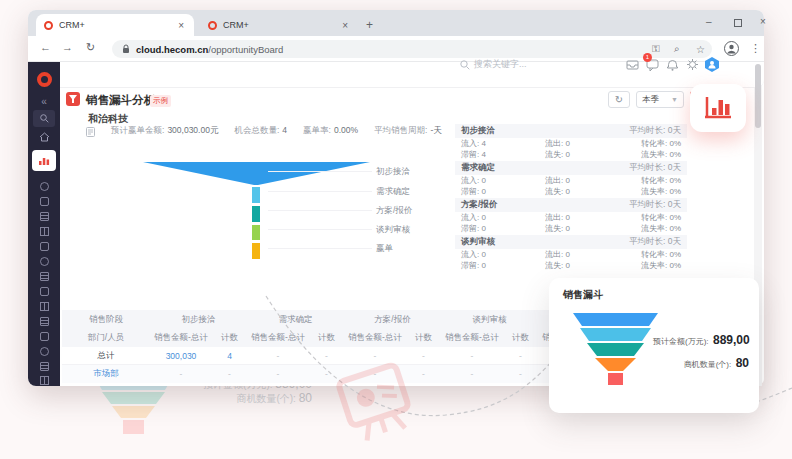  What do you see at coordinates (44, 102) in the screenshot?
I see `sidebar-collapse-icon: «` at bounding box center [44, 102].